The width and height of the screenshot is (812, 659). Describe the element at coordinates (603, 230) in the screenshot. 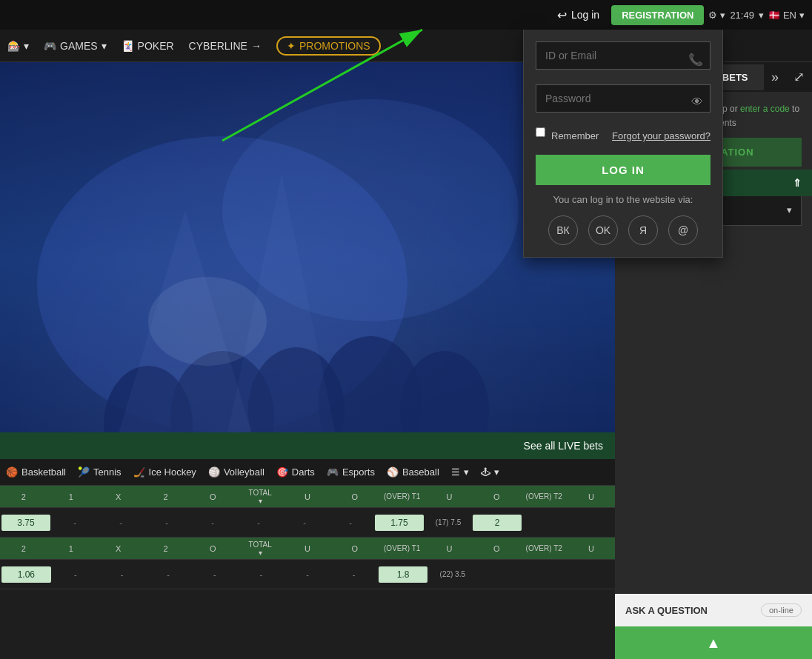

I see `ok-button: OK` at that location.